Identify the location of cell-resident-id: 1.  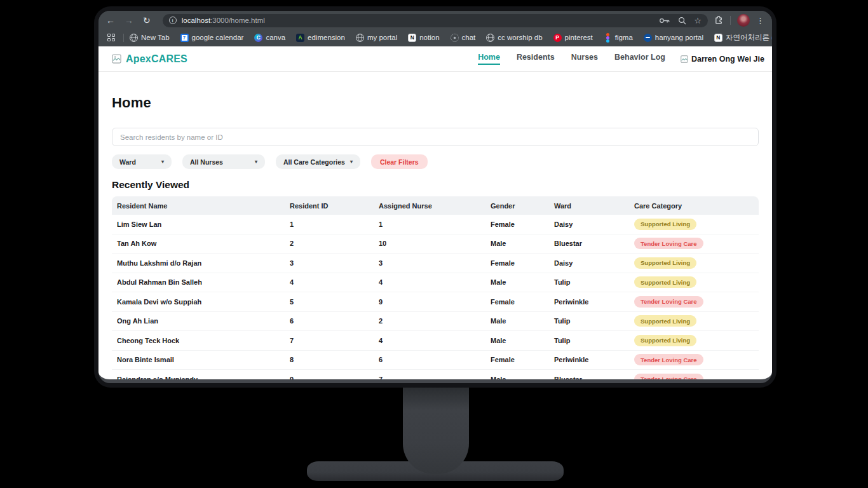
(334, 224).